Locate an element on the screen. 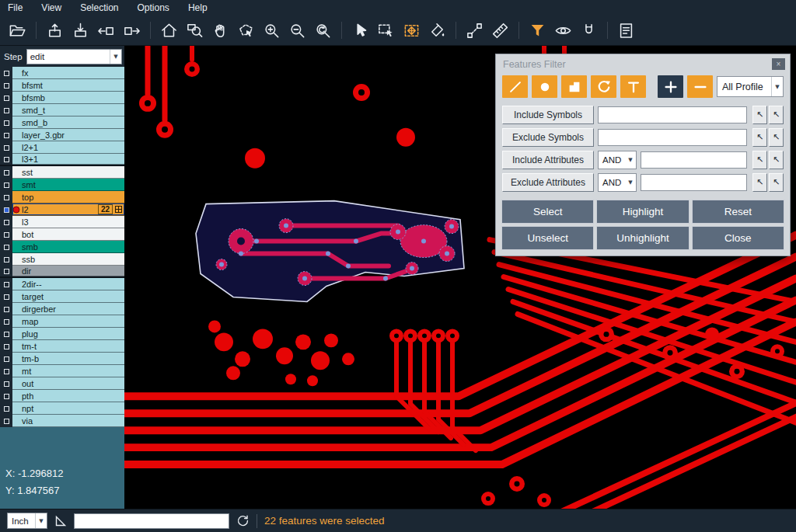 Image resolution: width=796 pixels, height=532 pixels. exclude-symbols-button: Exclude Symbols is located at coordinates (548, 137).